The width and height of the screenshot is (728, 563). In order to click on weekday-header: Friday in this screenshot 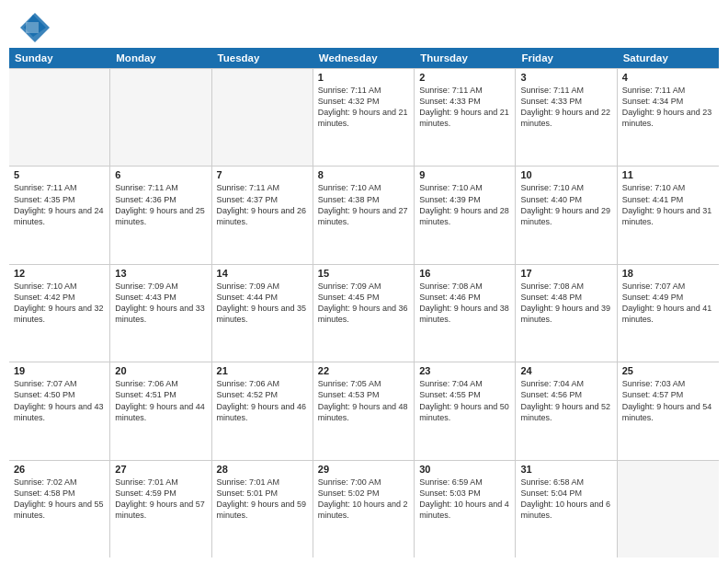, I will do `click(566, 58)`.